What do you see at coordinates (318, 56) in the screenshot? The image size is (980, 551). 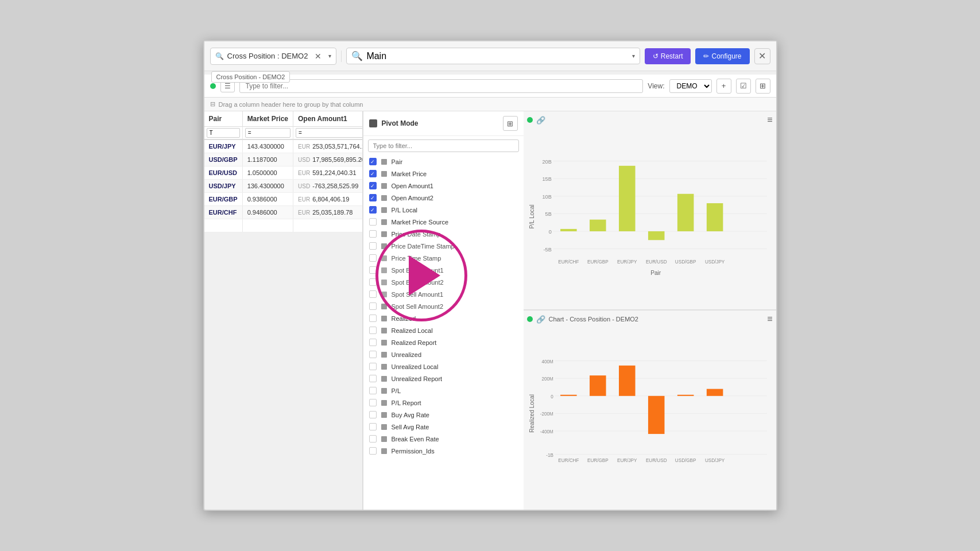 I see `clear-title-button: ✕` at bounding box center [318, 56].